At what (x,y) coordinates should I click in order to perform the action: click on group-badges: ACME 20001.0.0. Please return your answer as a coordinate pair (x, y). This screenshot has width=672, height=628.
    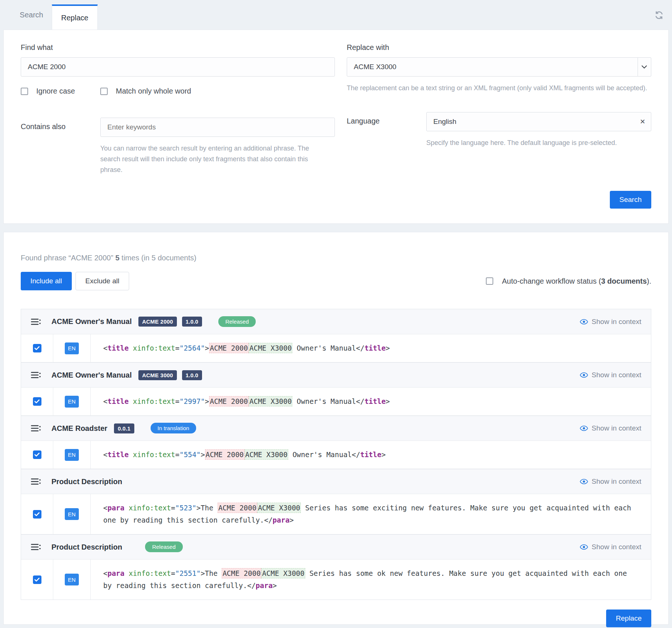
    Looking at the image, I should click on (170, 322).